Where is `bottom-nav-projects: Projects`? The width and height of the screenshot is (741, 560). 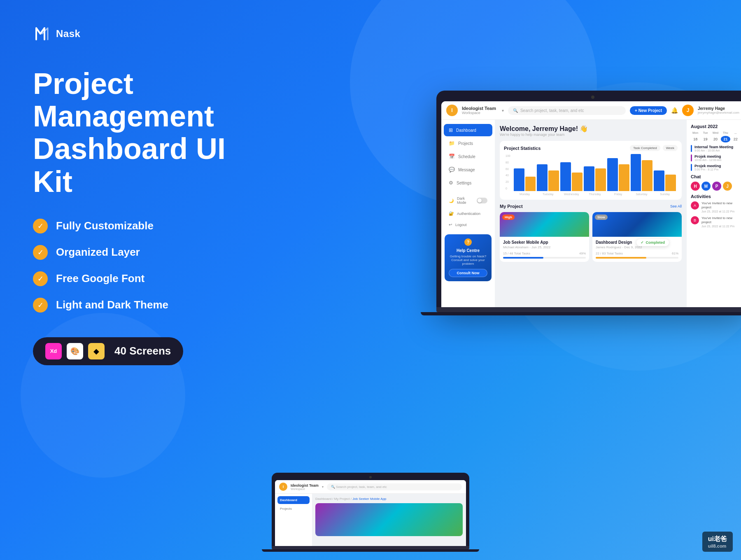 bottom-nav-projects: Projects is located at coordinates (294, 509).